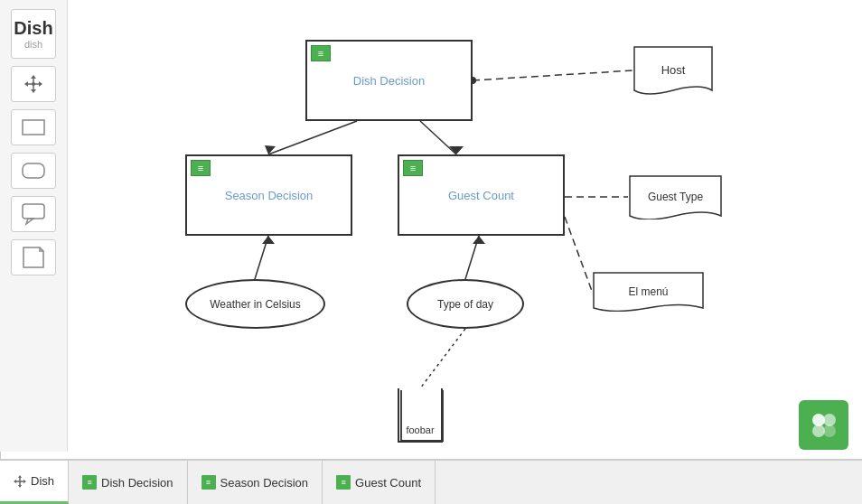  I want to click on tab-dish-decision-label: Dish Decision, so click(137, 482).